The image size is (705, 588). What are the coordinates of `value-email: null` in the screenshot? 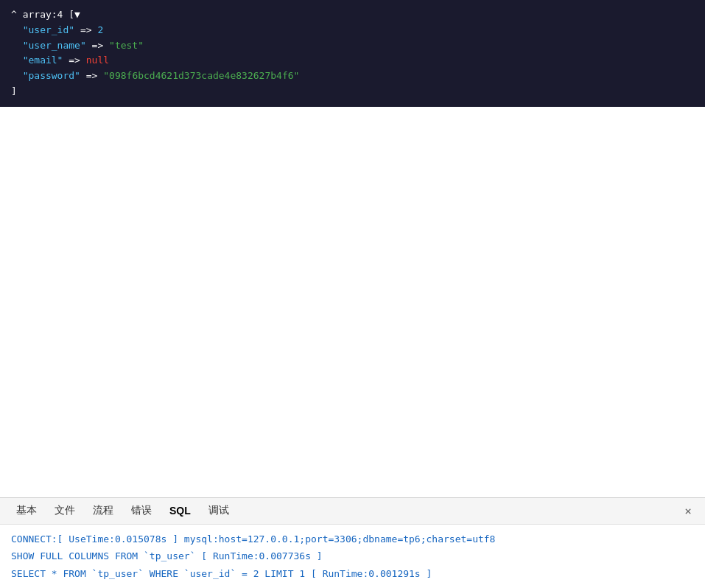 It's located at (97, 60).